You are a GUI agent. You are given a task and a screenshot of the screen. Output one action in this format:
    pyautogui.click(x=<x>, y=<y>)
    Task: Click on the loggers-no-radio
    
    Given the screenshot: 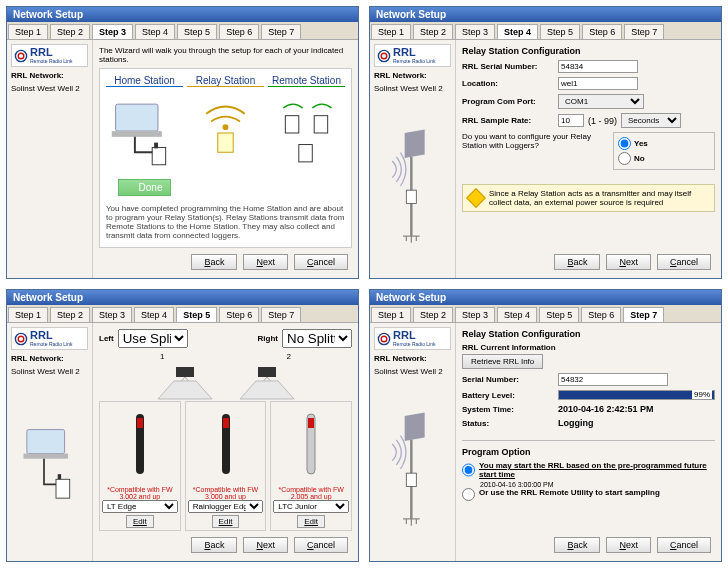 What is the action you would take?
    pyautogui.click(x=624, y=158)
    